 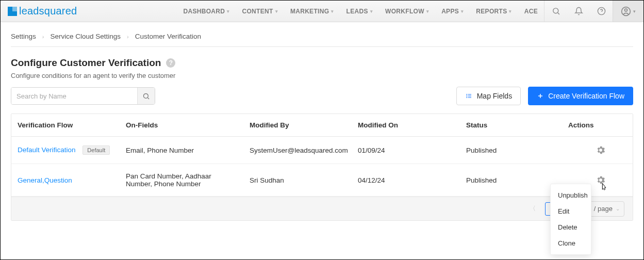 What do you see at coordinates (603, 208) in the screenshot?
I see `per-page-label: / page` at bounding box center [603, 208].